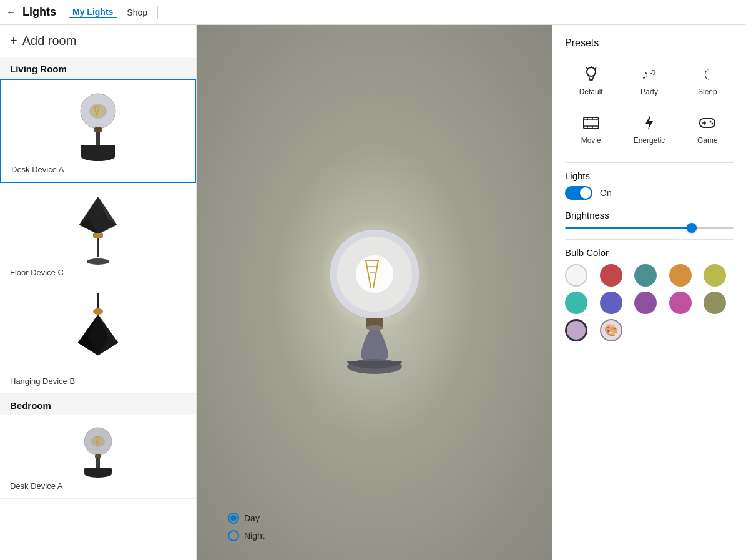  What do you see at coordinates (715, 303) in the screenshot?
I see `color-khaki` at bounding box center [715, 303].